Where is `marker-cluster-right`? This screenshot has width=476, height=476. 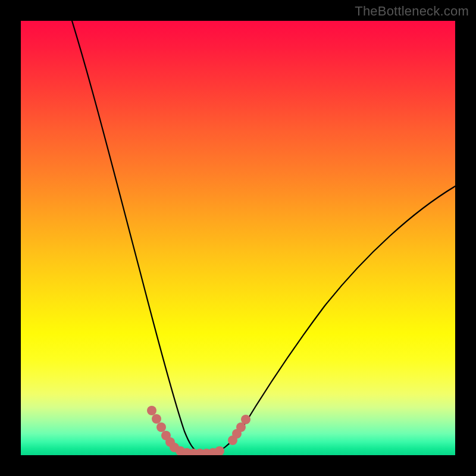 marker-cluster-right is located at coordinates (239, 430).